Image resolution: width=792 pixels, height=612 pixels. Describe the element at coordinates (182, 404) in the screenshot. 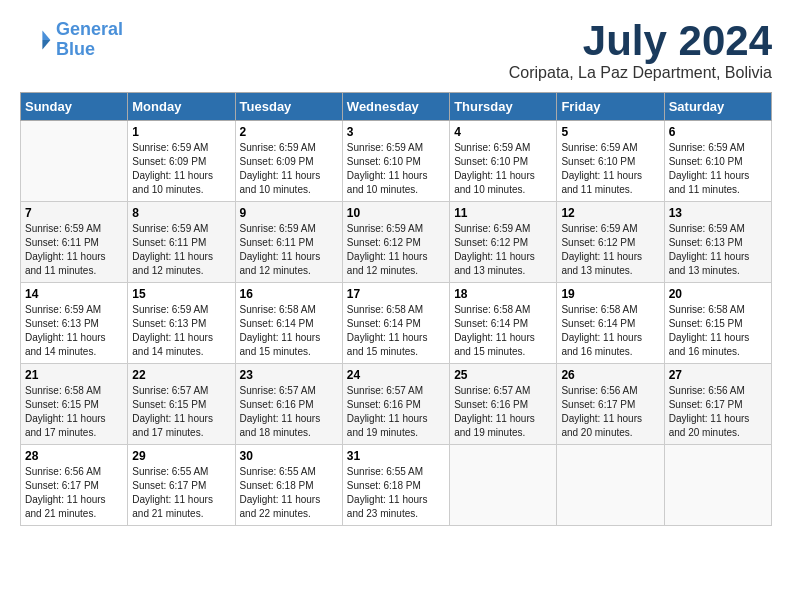

I see `calendar-cell: 22Sunrise: 6:57 AM Sunset: 6:15 PM Dayli…` at that location.